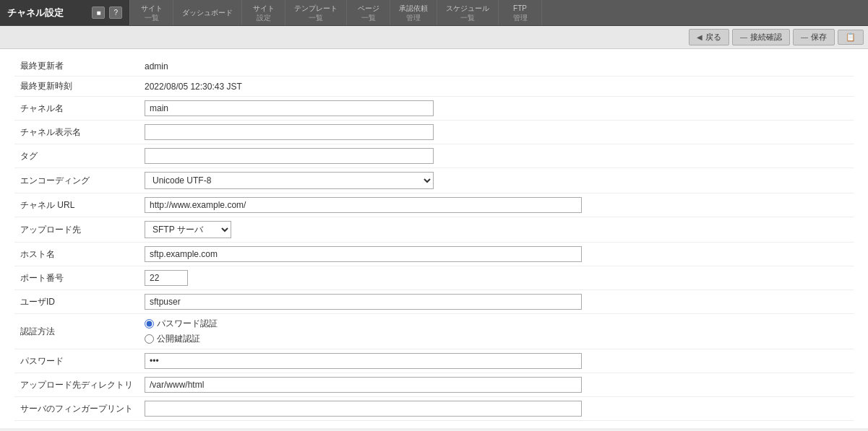 The height and width of the screenshot is (431, 868). I want to click on last-editor-row: 最終更新者 admin, so click(434, 66).